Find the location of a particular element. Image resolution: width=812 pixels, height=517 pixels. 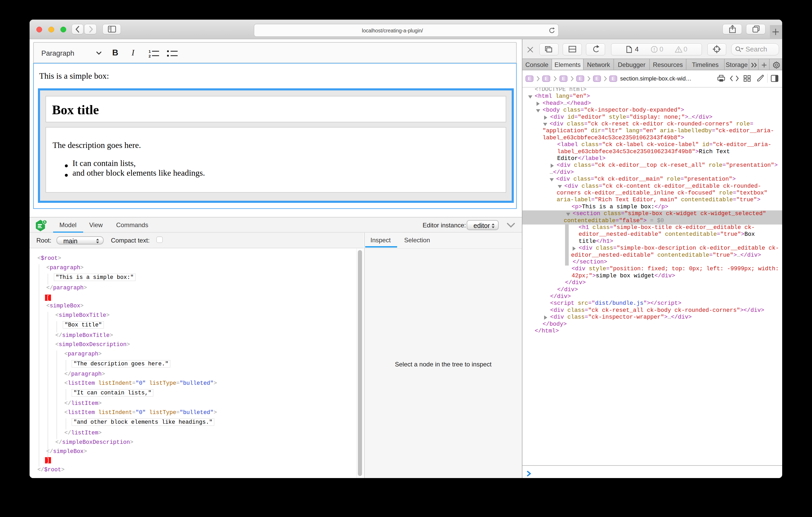

svg-text: 5 is located at coordinates (45, 222).